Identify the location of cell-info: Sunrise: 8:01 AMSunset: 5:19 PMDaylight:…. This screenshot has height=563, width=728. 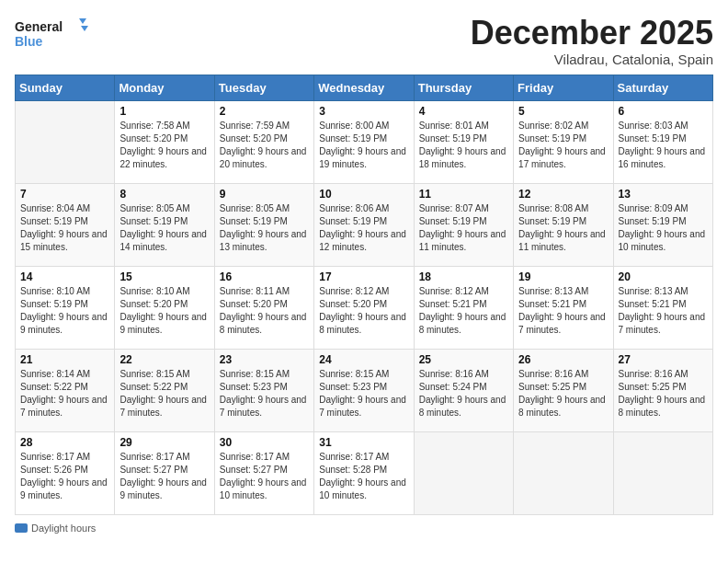
(463, 145).